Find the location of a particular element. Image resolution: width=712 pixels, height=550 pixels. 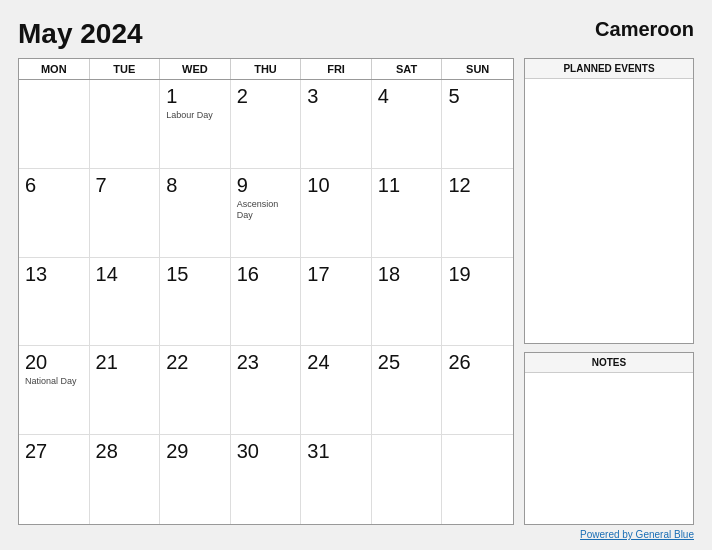

cal-cell: 3 is located at coordinates (336, 124).